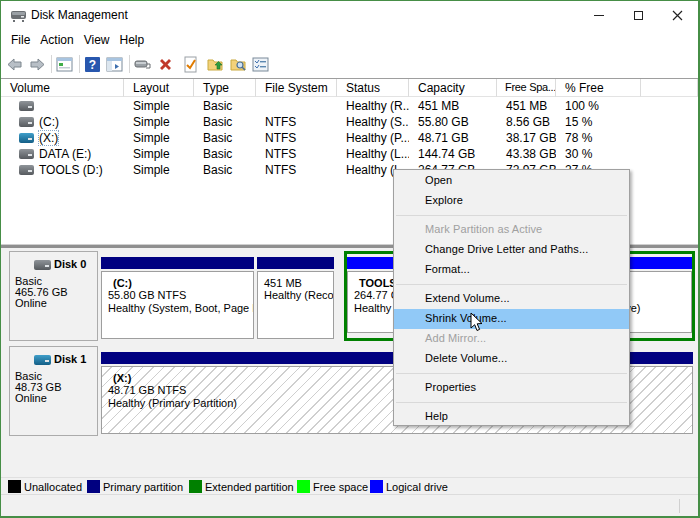 Image resolution: width=700 pixels, height=518 pixels. Describe the element at coordinates (18, 16) in the screenshot. I see `app-icon` at that location.